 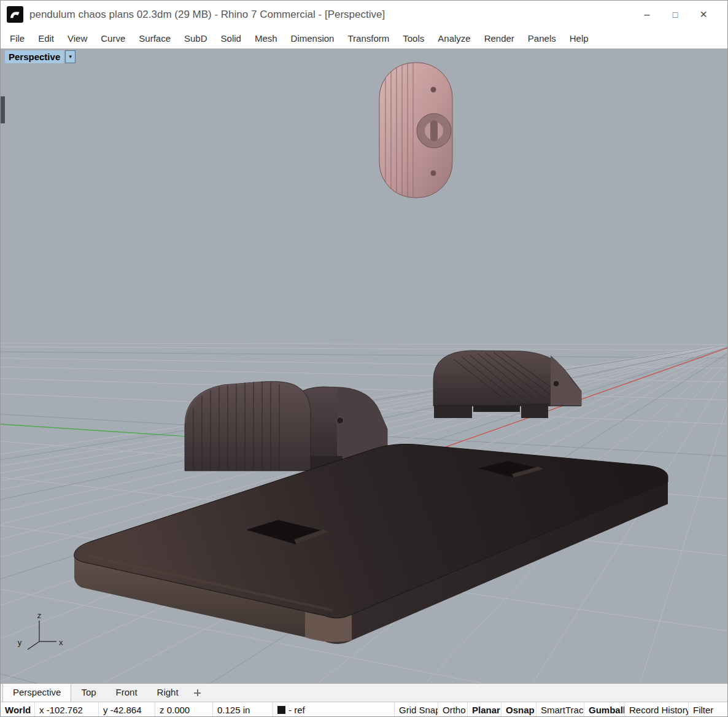 I want to click on menu-item-panels: Panels, so click(x=542, y=38).